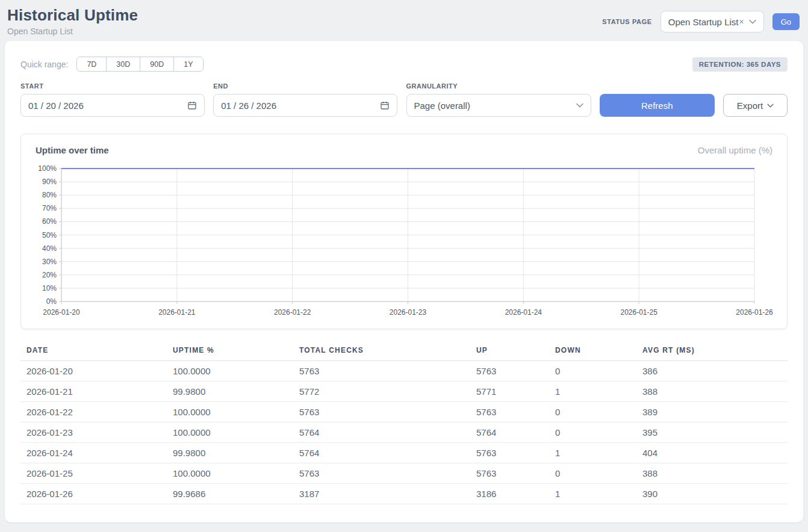 This screenshot has height=532, width=808. Describe the element at coordinates (404, 353) in the screenshot. I see `table-head: DATEUPTIME %TOTAL CHECKSUPDOWNAVG RT (MS…` at that location.